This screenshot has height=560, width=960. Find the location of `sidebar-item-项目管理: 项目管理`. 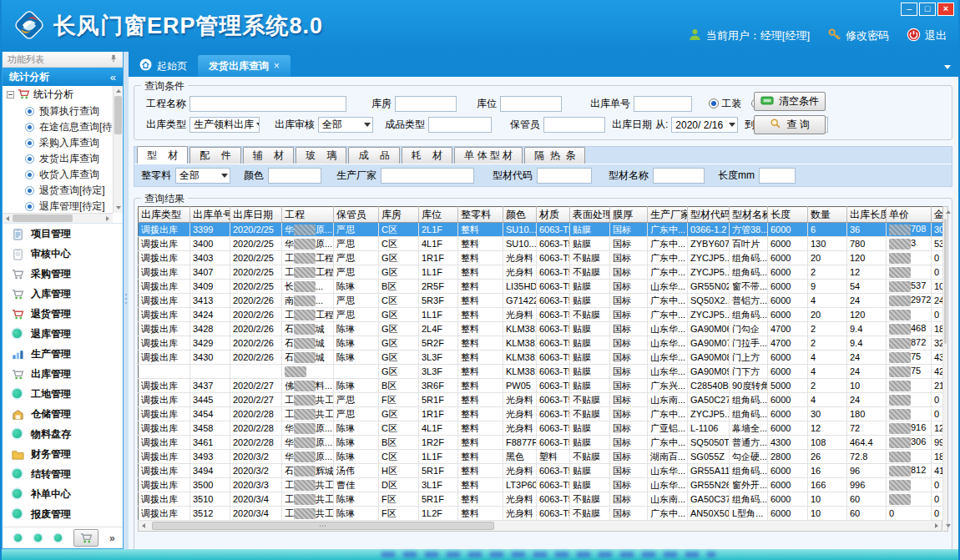

sidebar-item-项目管理: 项目管理 is located at coordinates (63, 234).